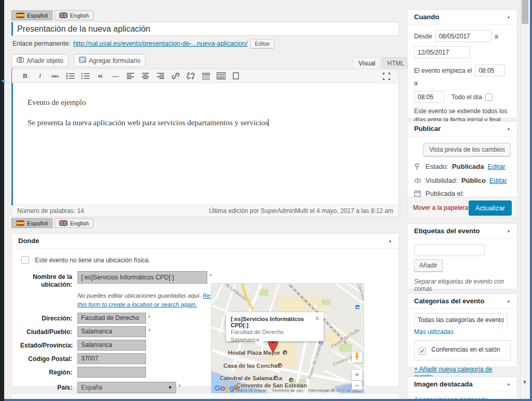 This screenshot has width=532, height=401. I want to click on no-location-row: Este evento no tiene una ubicación físic…, so click(206, 260).